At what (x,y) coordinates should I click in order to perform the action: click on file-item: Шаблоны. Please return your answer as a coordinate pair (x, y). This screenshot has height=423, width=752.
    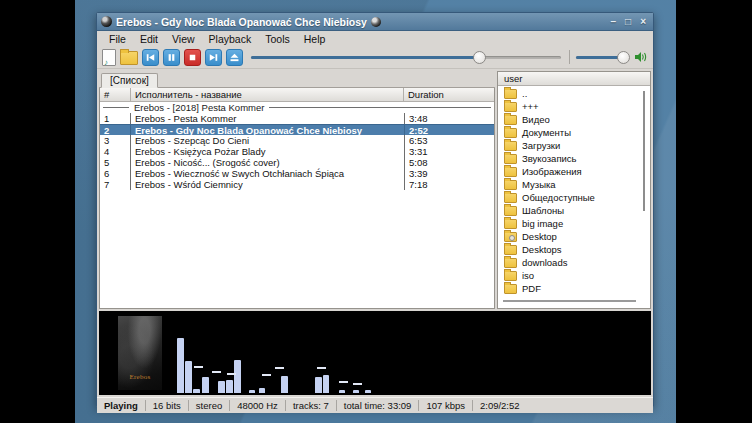
    Looking at the image, I should click on (574, 210).